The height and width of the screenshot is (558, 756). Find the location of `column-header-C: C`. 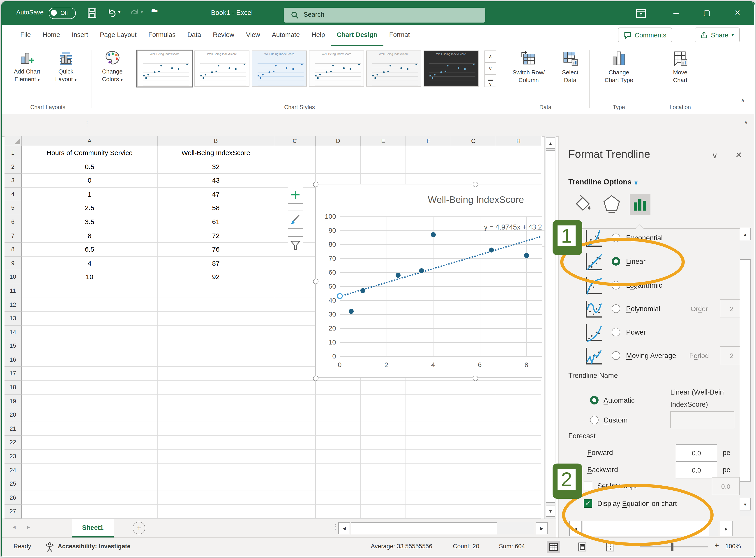

column-header-C: C is located at coordinates (295, 141).